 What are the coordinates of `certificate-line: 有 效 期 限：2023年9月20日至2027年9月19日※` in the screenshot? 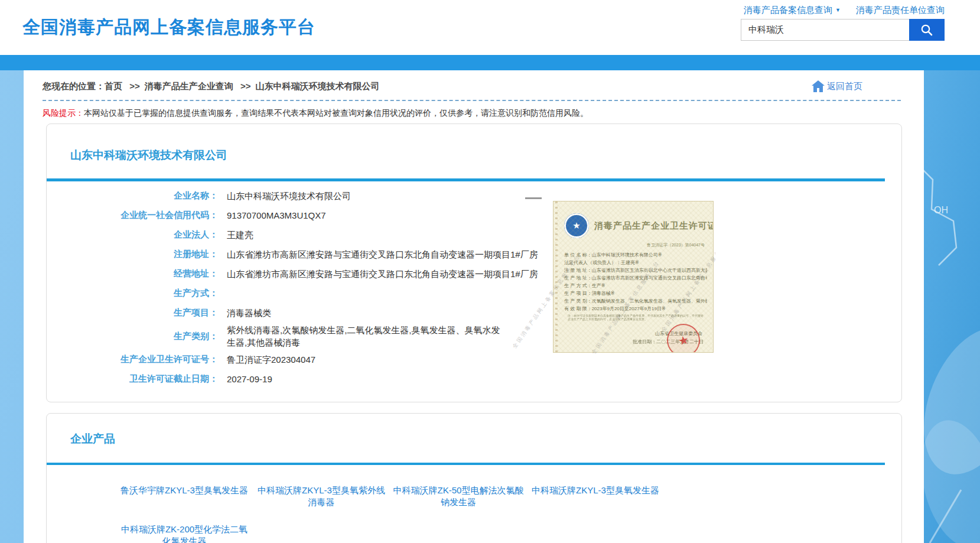 It's located at (636, 308).